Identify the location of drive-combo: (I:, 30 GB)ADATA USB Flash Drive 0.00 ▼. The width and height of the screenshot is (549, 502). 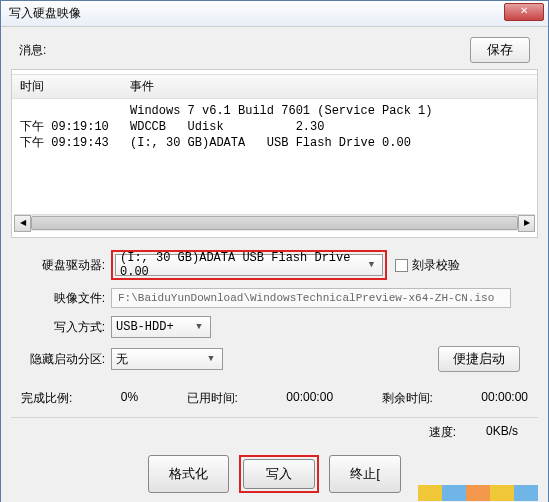
(249, 265).